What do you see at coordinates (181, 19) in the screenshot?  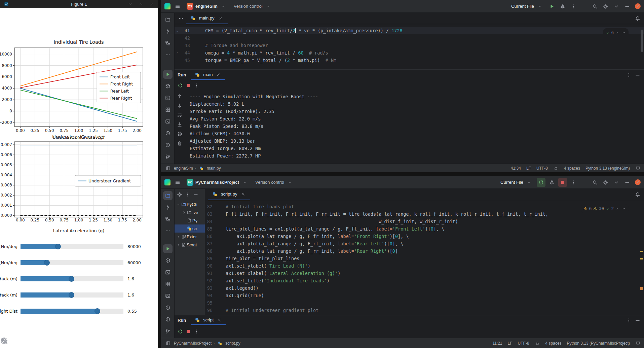 I see `editor-tab-list-icon` at bounding box center [181, 19].